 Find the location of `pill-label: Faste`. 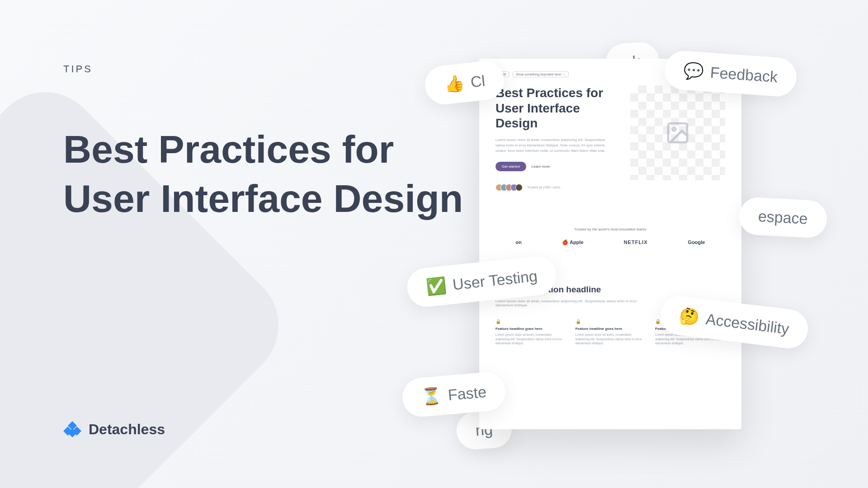

pill-label: Faste is located at coordinates (467, 393).